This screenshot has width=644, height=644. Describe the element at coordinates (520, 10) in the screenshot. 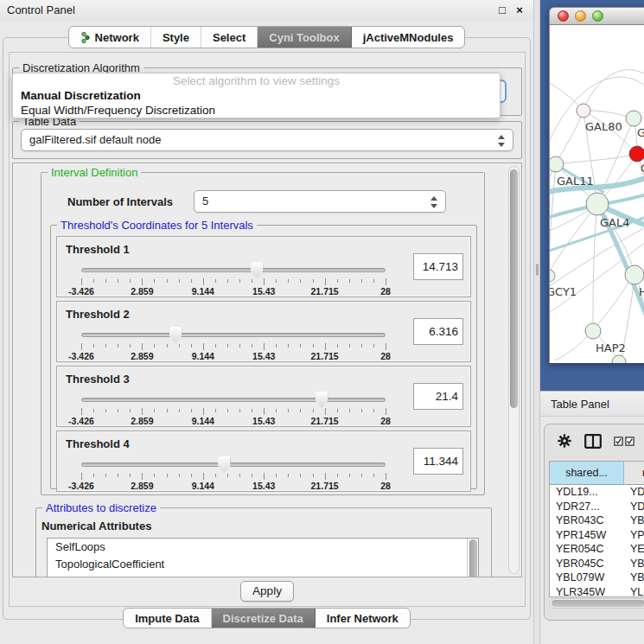

I see `close-icon: ×` at that location.